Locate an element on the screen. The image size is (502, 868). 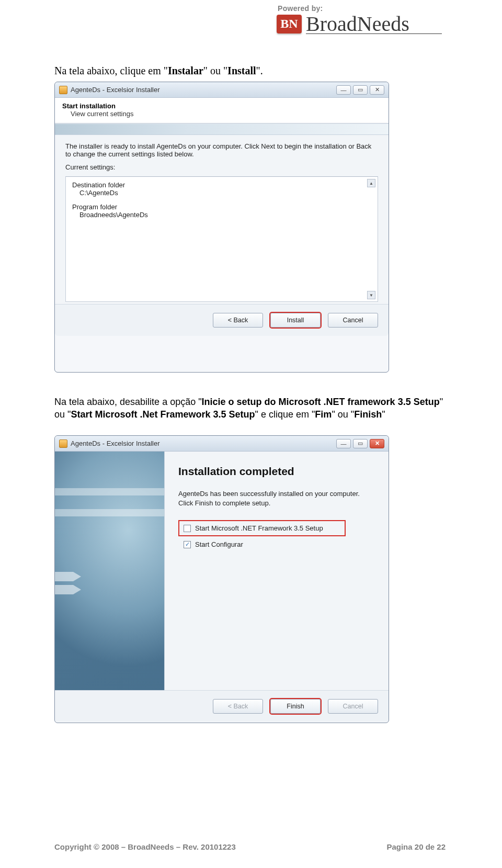
destination-folder-label: Destination folder is located at coordinates (222, 185).